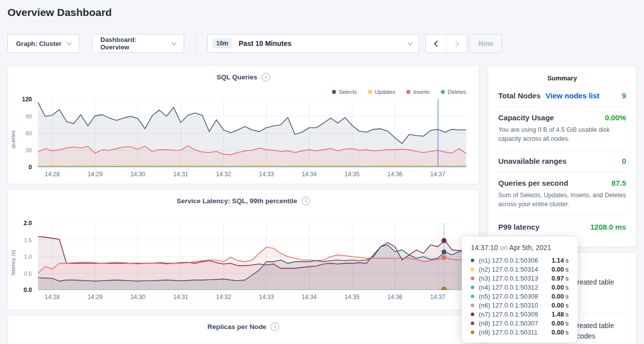  What do you see at coordinates (562, 161) in the screenshot?
I see `summary-unavailable-row: Unavailable ranges 0` at bounding box center [562, 161].